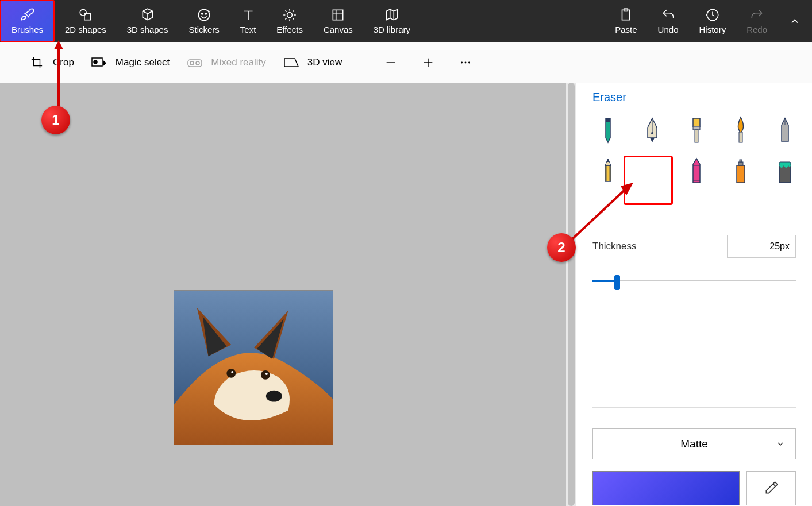 This screenshot has height=506, width=812. Describe the element at coordinates (203, 30) in the screenshot. I see `toolbar-label: Stickers` at that location.